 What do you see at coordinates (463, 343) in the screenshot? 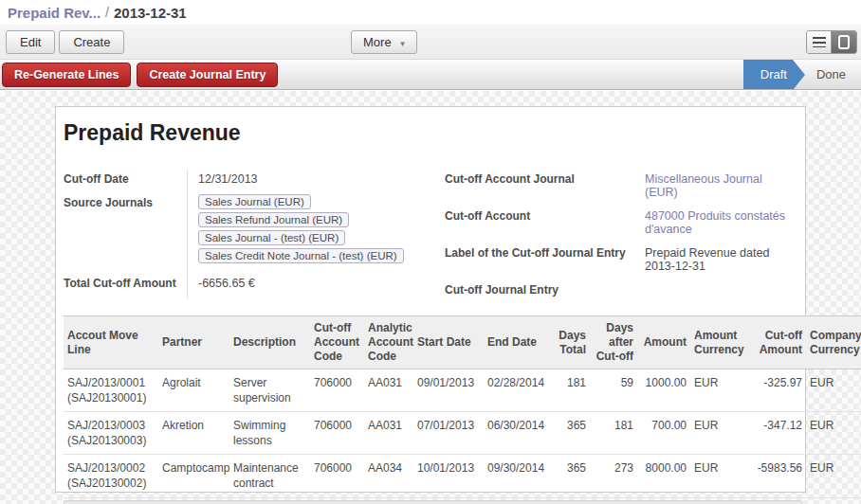
I see `table-header-row: Accout Move Line Partner Description Cut…` at bounding box center [463, 343].